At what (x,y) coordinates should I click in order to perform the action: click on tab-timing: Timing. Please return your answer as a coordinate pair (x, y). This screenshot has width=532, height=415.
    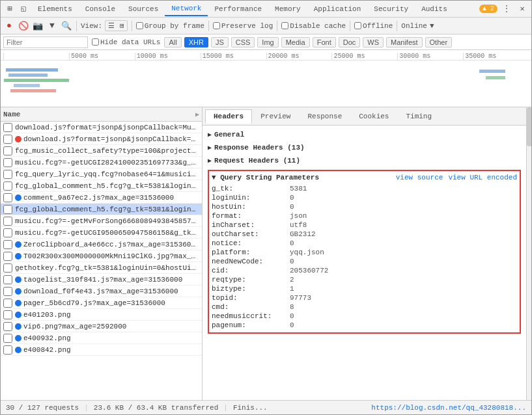
    Looking at the image, I should click on (419, 116).